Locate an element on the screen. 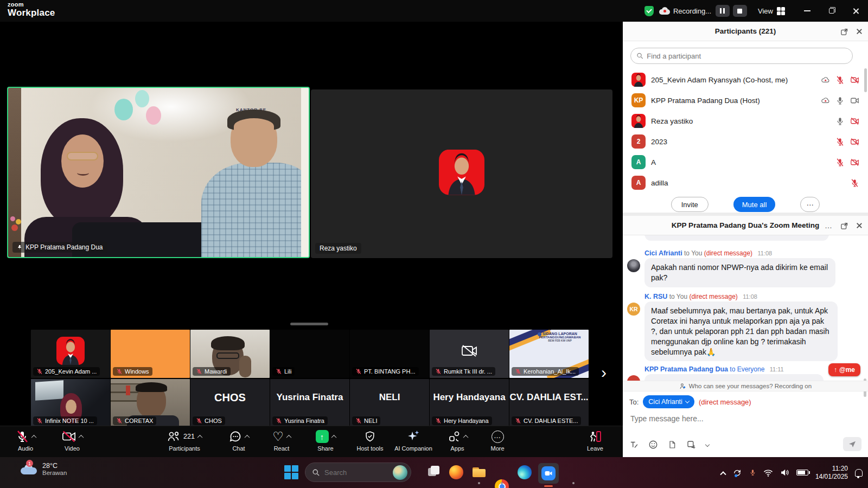 The width and height of the screenshot is (868, 488). notification-bell-icon is located at coordinates (859, 473).